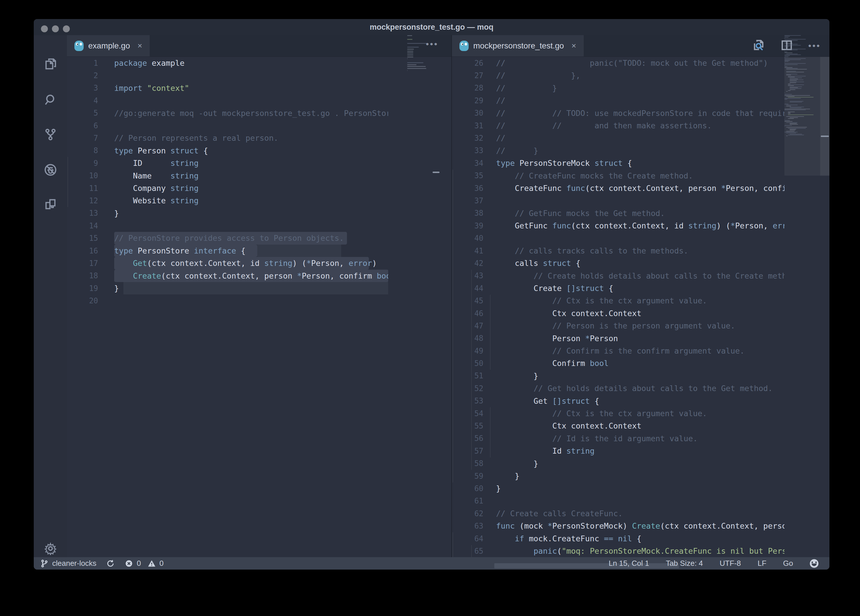  What do you see at coordinates (474, 539) in the screenshot?
I see `line-number: 64` at bounding box center [474, 539].